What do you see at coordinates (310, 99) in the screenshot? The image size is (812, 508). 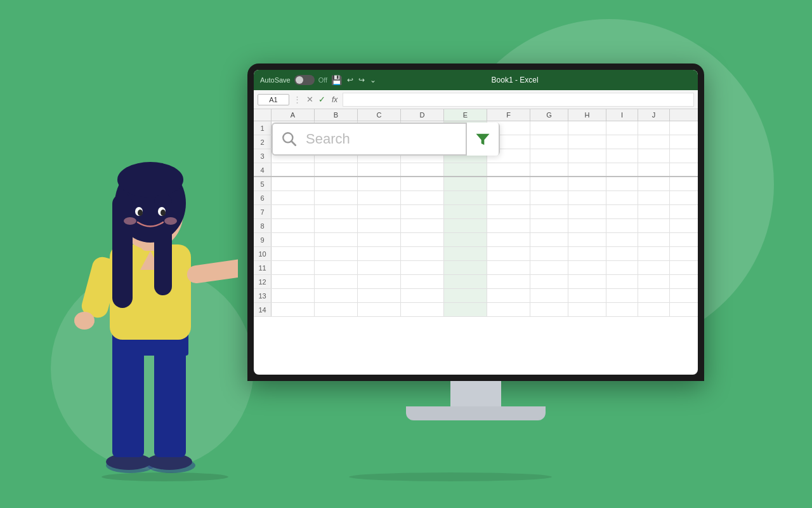 I see `cancel-icon: ✕` at bounding box center [310, 99].